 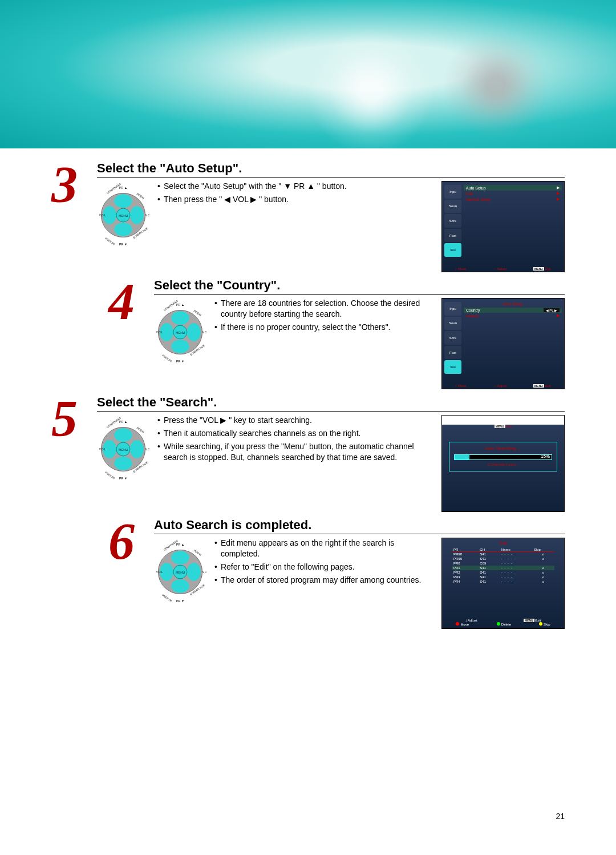 What do you see at coordinates (324, 309) in the screenshot?
I see `bullet: There are 18 countries for selection. Ch…` at bounding box center [324, 309].